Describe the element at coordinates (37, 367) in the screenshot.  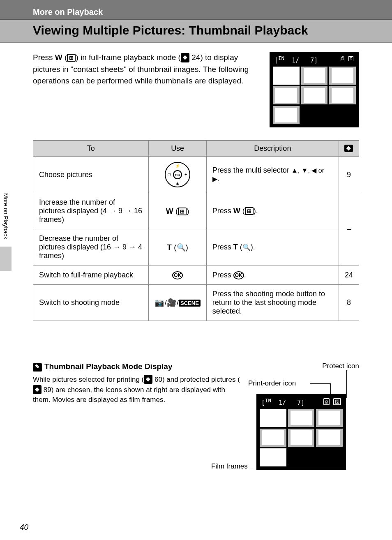
I see `note-icon: ✎` at that location.